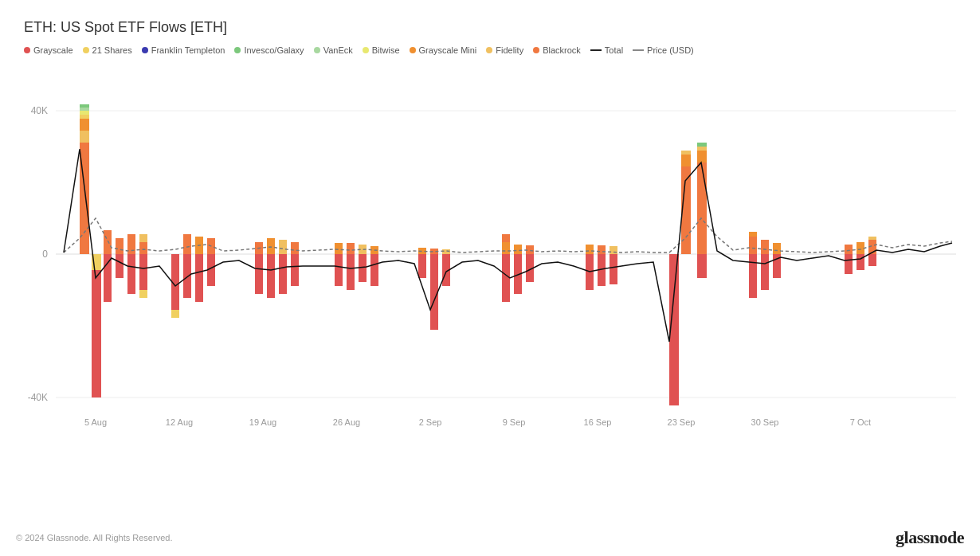 This screenshot has width=980, height=556. What do you see at coordinates (607, 50) in the screenshot?
I see `legend-total: Total` at bounding box center [607, 50].